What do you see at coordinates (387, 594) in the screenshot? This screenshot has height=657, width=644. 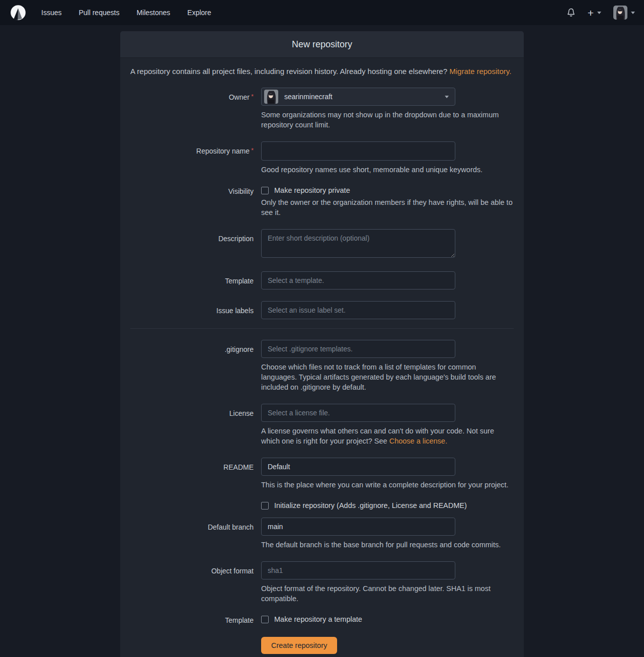 I see `object-format-help: Object format of the repository. Cannot …` at bounding box center [387, 594].